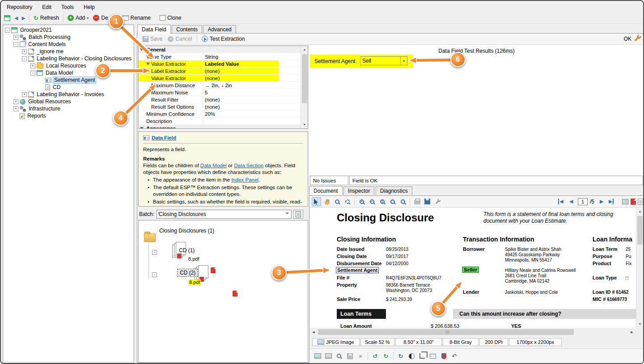  What do you see at coordinates (68, 51) in the screenshot?
I see `tree-item-ignore-me: _ignore me` at bounding box center [68, 51].